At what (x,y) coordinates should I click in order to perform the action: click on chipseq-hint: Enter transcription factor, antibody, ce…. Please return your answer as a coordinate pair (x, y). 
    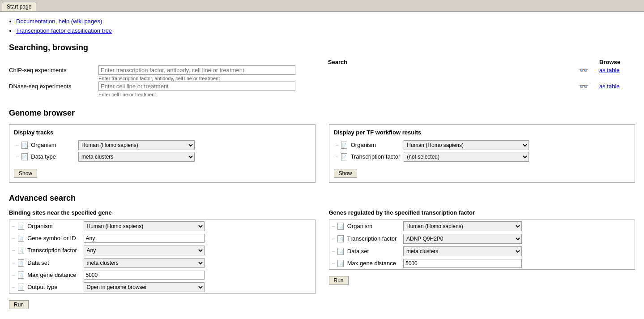
    Looking at the image, I should click on (159, 78).